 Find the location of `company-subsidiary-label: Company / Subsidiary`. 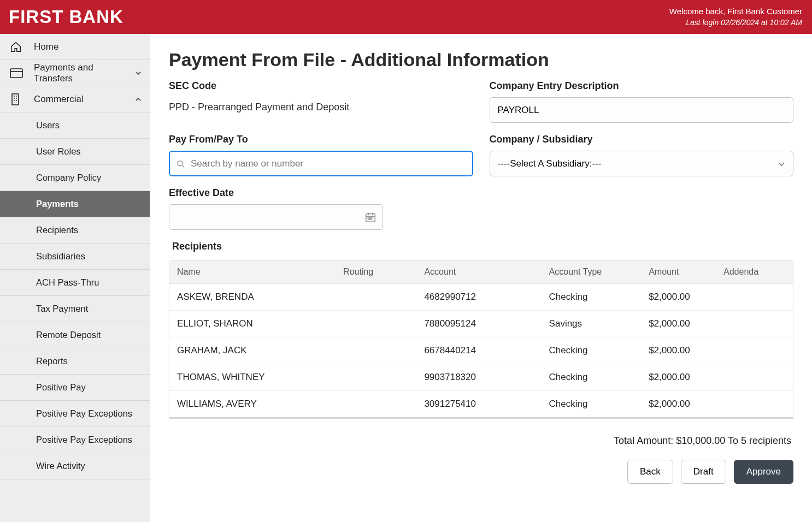

company-subsidiary-label: Company / Subsidiary is located at coordinates (642, 140).